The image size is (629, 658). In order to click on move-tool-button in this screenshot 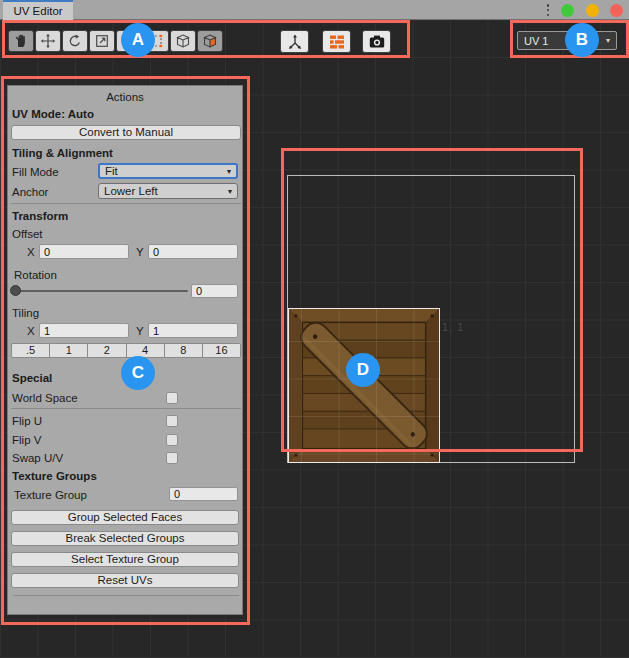, I will do `click(48, 41)`.